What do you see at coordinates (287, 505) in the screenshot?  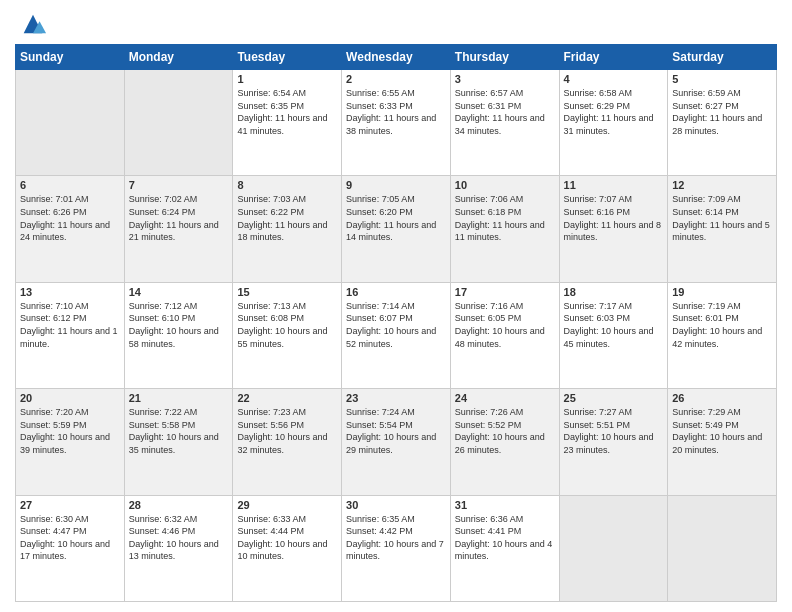 I see `day-number: 29` at bounding box center [287, 505].